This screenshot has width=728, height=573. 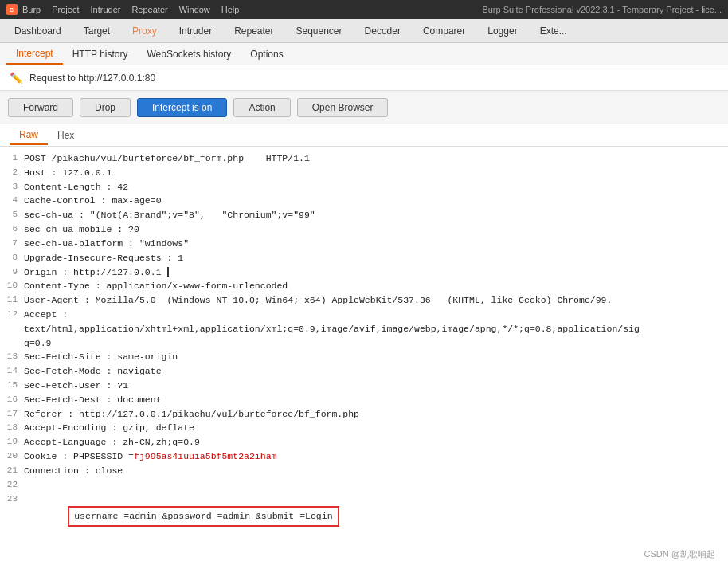 I want to click on sub-http-history: HTTP history, so click(x=100, y=54).